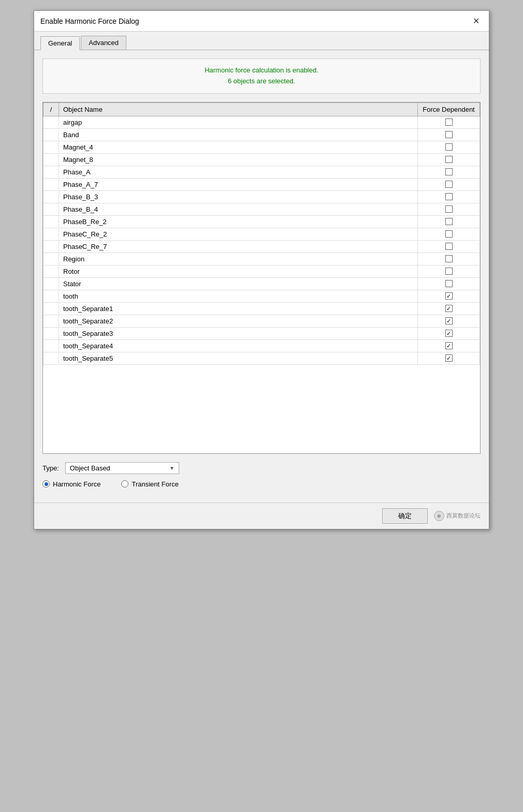 This screenshot has height=812, width=523. I want to click on table-row: Phase_B_3, so click(262, 197).